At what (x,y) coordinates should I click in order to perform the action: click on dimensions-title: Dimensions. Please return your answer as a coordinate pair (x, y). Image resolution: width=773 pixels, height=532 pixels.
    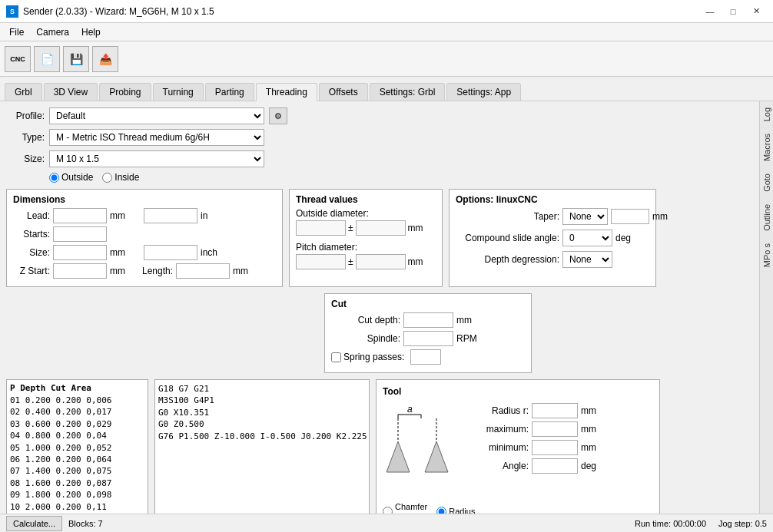
    Looking at the image, I should click on (144, 200).